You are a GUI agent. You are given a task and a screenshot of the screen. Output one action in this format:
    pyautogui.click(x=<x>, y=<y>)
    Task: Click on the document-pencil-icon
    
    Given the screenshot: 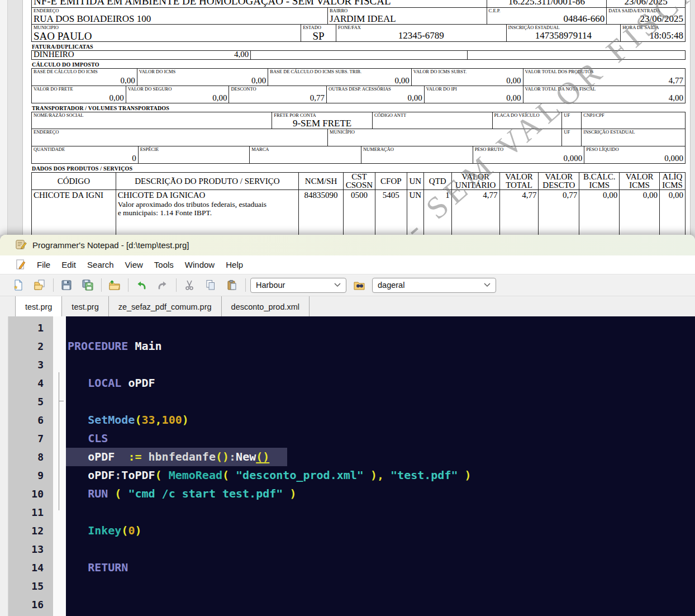 What is the action you would take?
    pyautogui.click(x=21, y=265)
    